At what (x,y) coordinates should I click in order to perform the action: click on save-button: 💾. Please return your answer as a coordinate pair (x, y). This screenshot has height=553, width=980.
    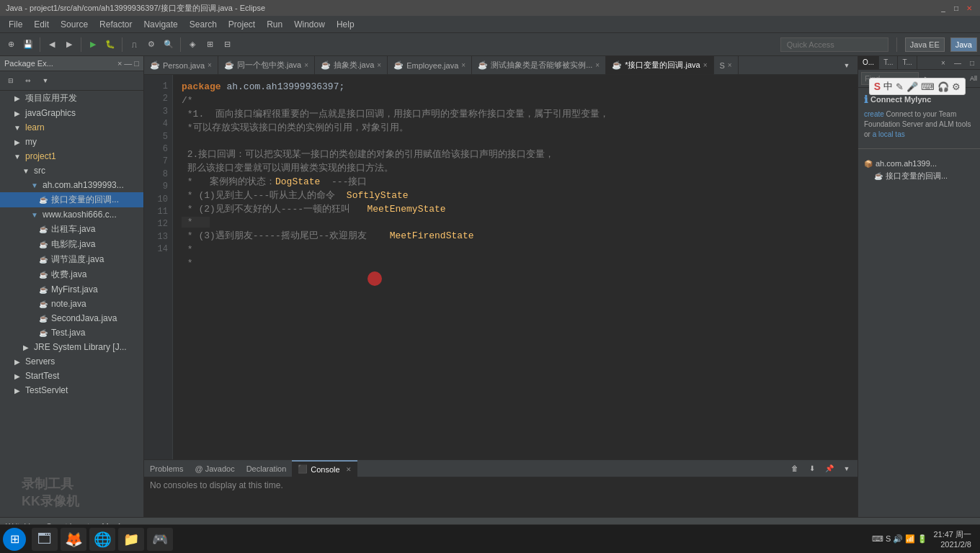
    Looking at the image, I should click on (28, 45).